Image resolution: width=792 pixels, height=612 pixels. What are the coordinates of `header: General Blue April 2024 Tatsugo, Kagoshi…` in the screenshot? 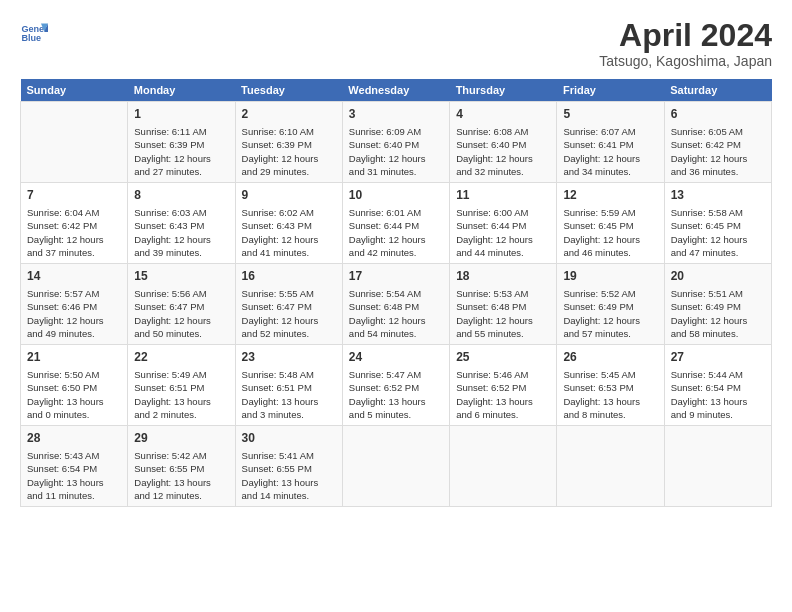 It's located at (396, 44).